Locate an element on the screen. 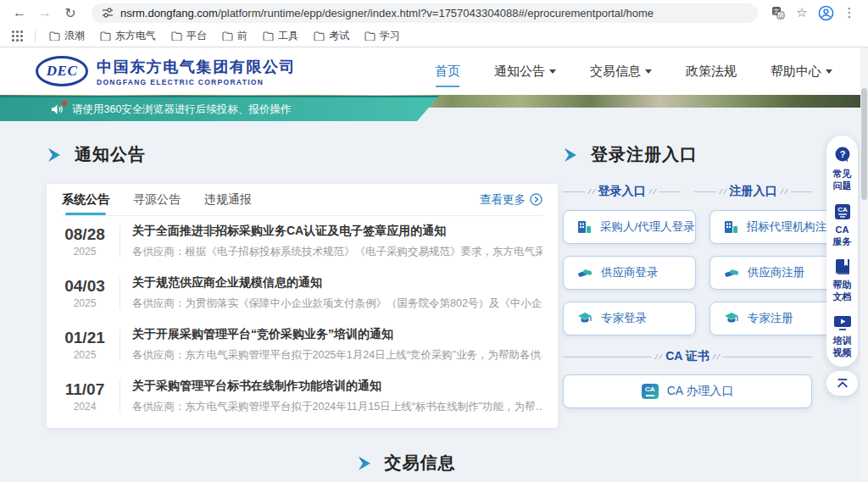 The image size is (868, 482). ca-service-item: CA CA服务 is located at coordinates (843, 225).